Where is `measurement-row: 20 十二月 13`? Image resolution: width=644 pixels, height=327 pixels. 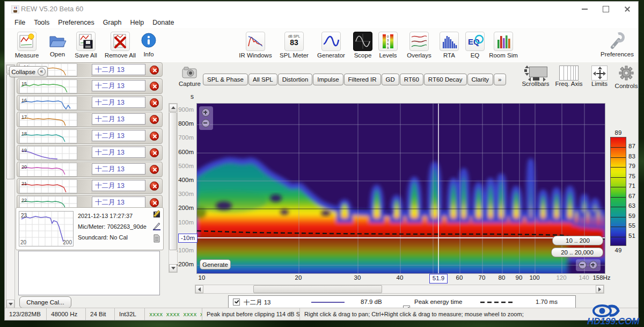
measurement-row: 20 十二月 13 is located at coordinates (90, 170).